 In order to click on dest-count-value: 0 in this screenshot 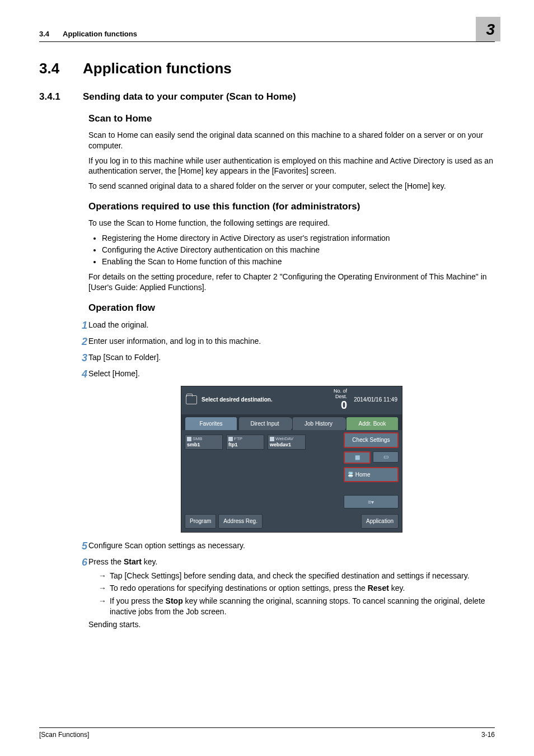, I will do `click(340, 405)`.